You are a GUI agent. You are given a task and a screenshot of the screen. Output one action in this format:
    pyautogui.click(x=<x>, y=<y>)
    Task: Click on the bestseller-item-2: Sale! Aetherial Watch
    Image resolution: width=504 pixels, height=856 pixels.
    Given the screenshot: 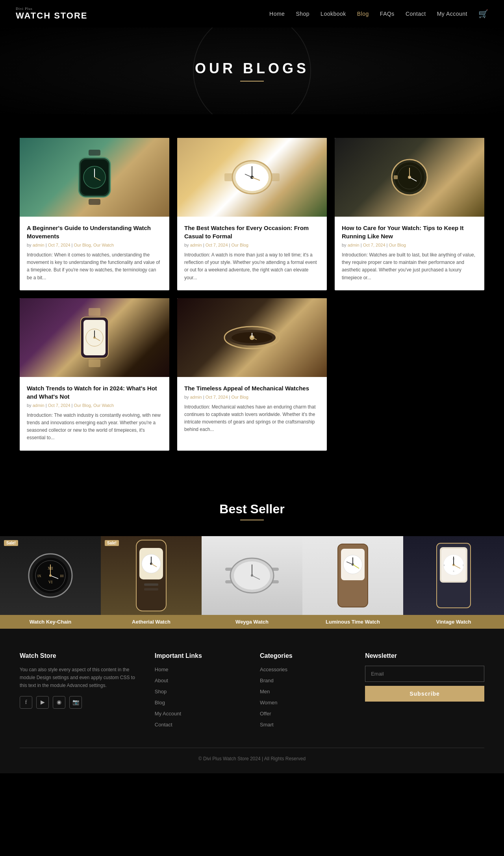 What is the action you would take?
    pyautogui.click(x=151, y=582)
    